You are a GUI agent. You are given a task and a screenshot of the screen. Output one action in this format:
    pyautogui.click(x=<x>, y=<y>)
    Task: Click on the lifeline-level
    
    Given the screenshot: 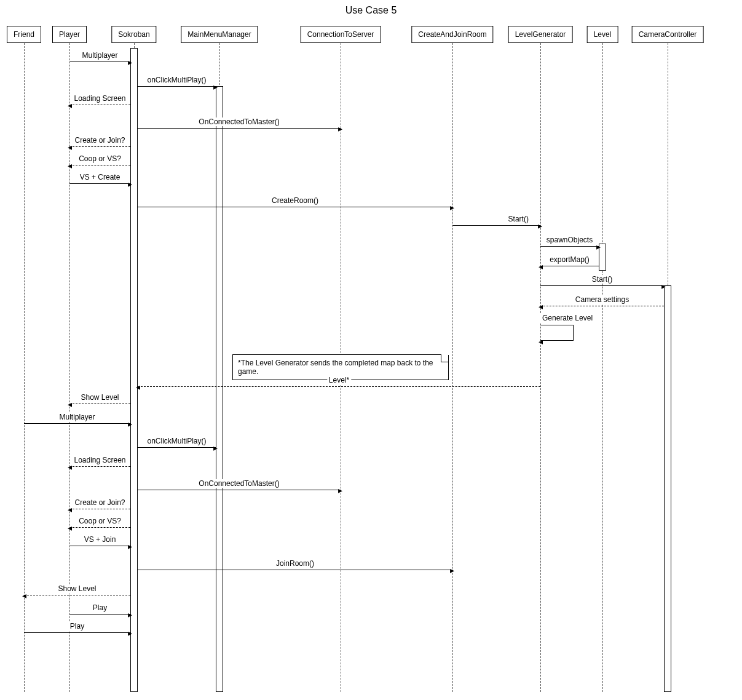 What is the action you would take?
    pyautogui.click(x=602, y=368)
    